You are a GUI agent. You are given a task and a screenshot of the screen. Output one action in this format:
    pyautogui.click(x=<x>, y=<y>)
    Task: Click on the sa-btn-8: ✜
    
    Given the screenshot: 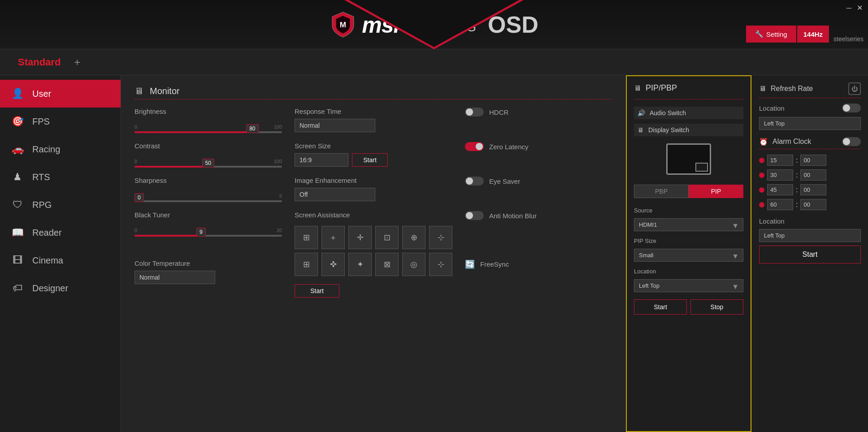 What is the action you would take?
    pyautogui.click(x=333, y=264)
    